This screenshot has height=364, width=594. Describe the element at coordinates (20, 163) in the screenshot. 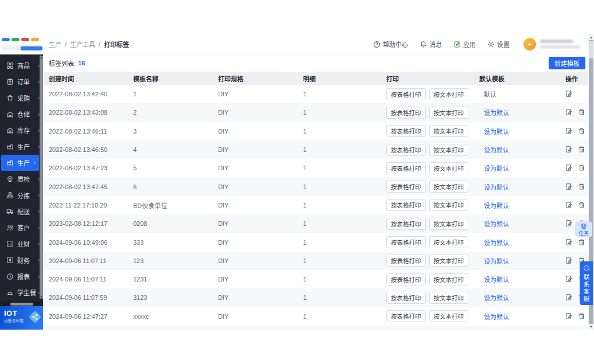

I see `sidebar-item-production-active: 生产 ›` at that location.